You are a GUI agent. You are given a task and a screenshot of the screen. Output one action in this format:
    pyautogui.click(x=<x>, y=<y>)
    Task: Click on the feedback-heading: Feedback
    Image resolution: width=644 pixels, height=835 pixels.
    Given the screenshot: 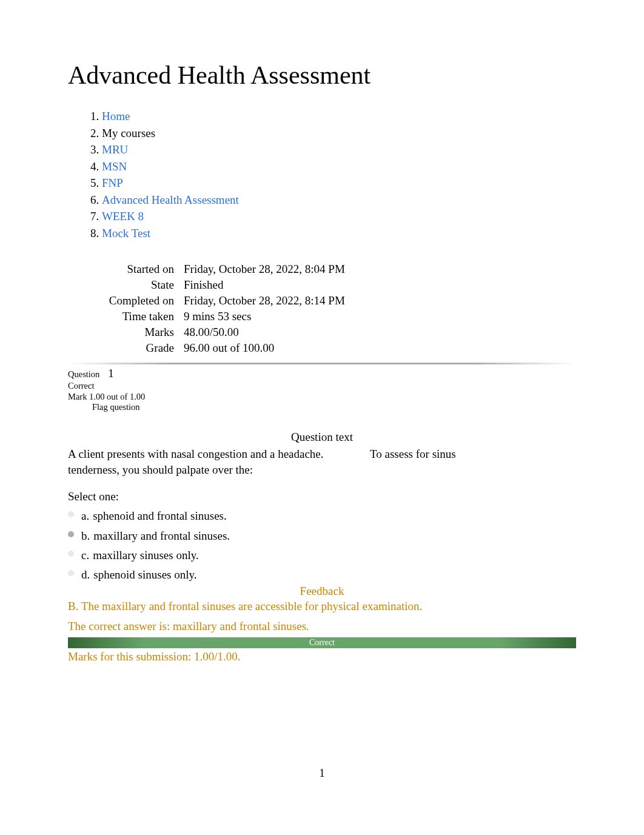 What is the action you would take?
    pyautogui.click(x=322, y=591)
    